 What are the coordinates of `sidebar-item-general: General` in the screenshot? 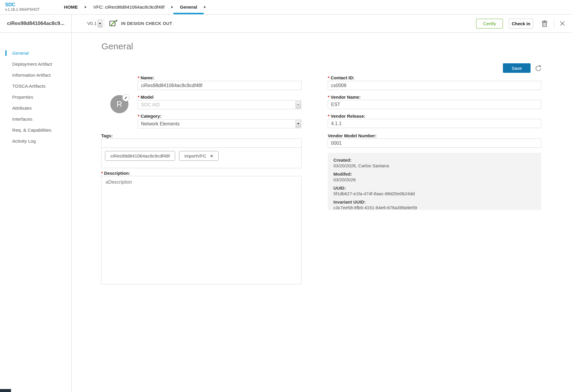 It's located at (36, 53).